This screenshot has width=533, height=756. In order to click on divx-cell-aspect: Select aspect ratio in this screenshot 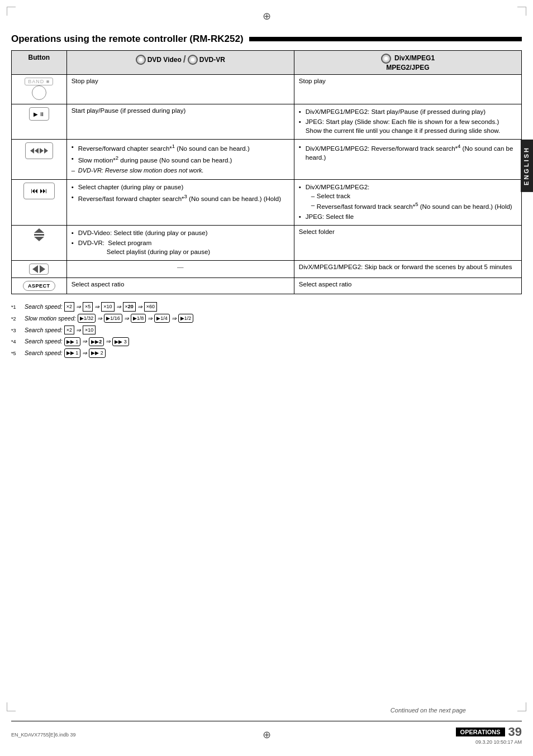, I will do `click(408, 286)`.